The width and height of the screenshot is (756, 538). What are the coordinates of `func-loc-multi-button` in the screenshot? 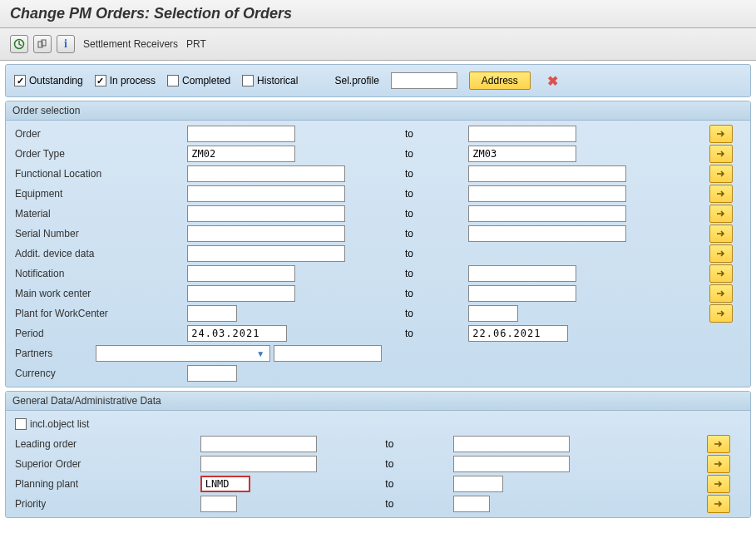 It's located at (721, 174).